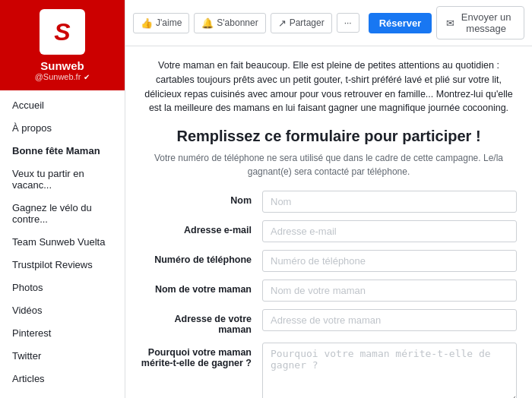 The height and width of the screenshot is (398, 532). Describe the element at coordinates (307, 23) in the screenshot. I see `share-label: Partager` at that location.